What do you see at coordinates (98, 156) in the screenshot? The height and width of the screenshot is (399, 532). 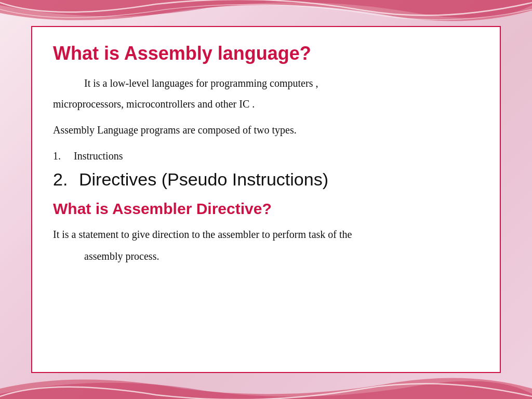 I see `list-label-1: Instructions` at bounding box center [98, 156].